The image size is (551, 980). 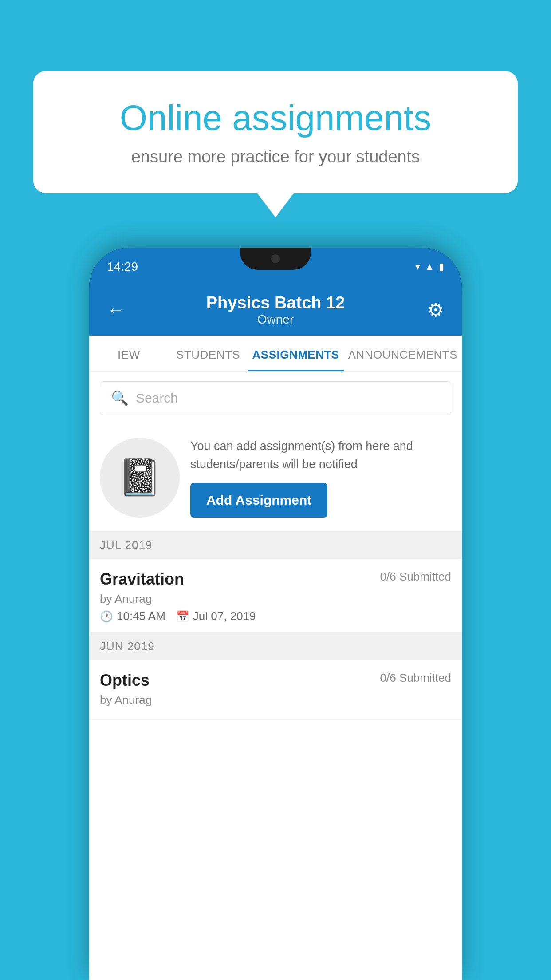 What do you see at coordinates (296, 353) in the screenshot?
I see `tab-assignments: ASSIGNMENTS` at bounding box center [296, 353].